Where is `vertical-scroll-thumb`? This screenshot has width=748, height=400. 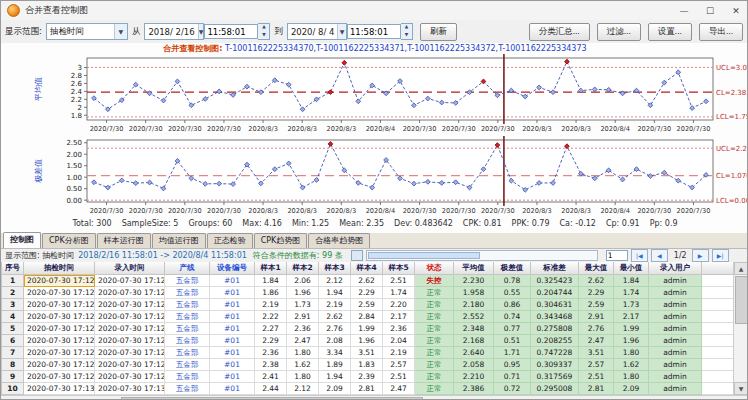 vertical-scroll-thumb is located at coordinates (742, 300).